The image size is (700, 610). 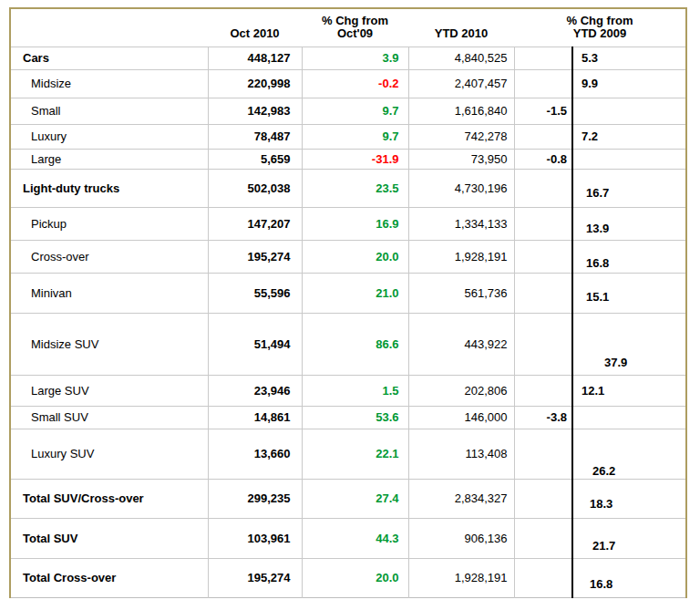 I want to click on oct-2010-cell: 103,961, so click(x=255, y=538).